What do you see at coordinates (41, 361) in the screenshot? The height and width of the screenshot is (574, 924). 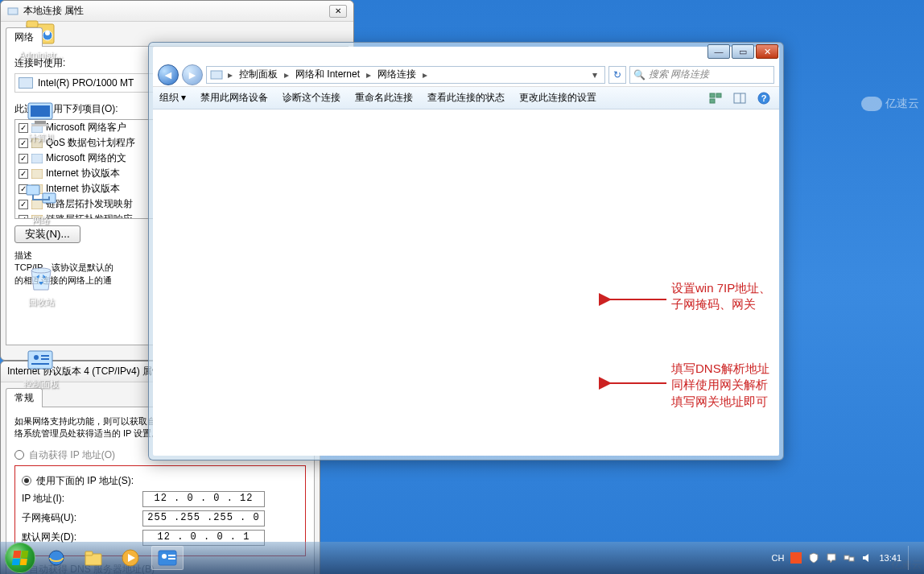 I see `control-panel-icon` at bounding box center [41, 361].